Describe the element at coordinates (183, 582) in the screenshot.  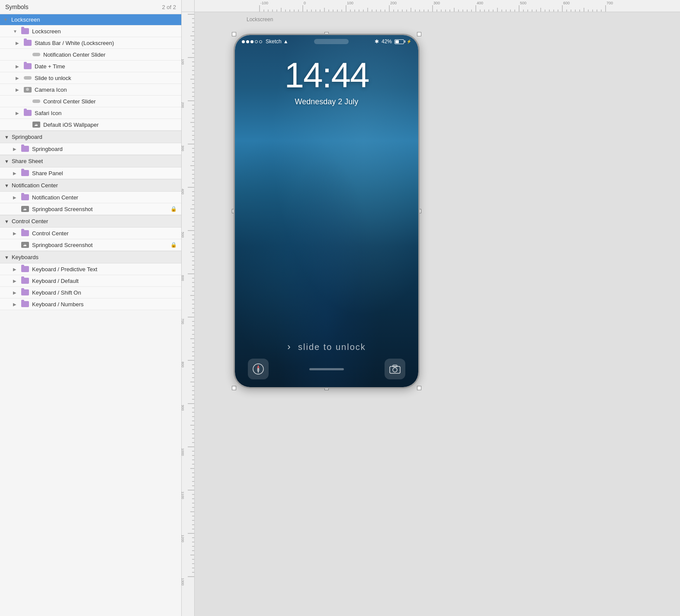
I see `svg-text: 1300` at that location.